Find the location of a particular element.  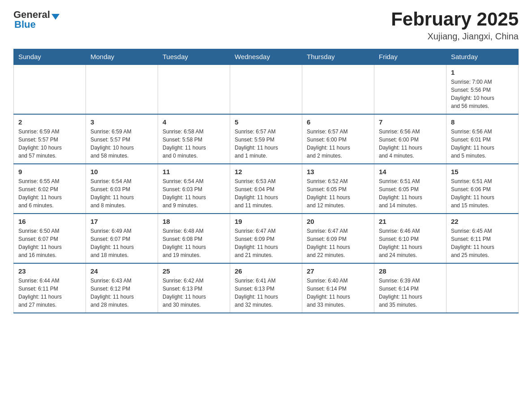

day-info: Sunrise: 6:52 AM Sunset: 6:05 PM Dayligh… is located at coordinates (338, 193).